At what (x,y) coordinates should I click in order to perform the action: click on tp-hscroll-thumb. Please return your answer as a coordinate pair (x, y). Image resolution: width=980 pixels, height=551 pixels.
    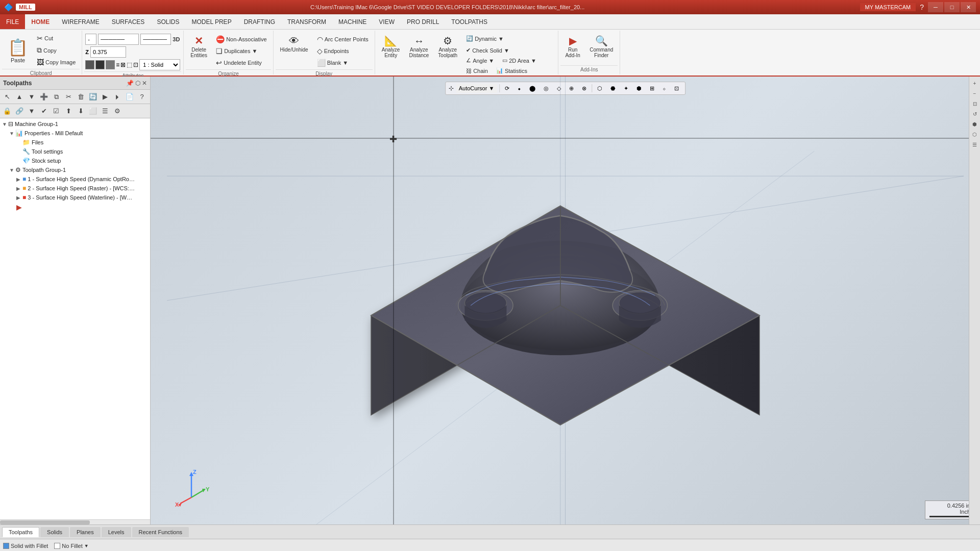
    Looking at the image, I should click on (45, 522).